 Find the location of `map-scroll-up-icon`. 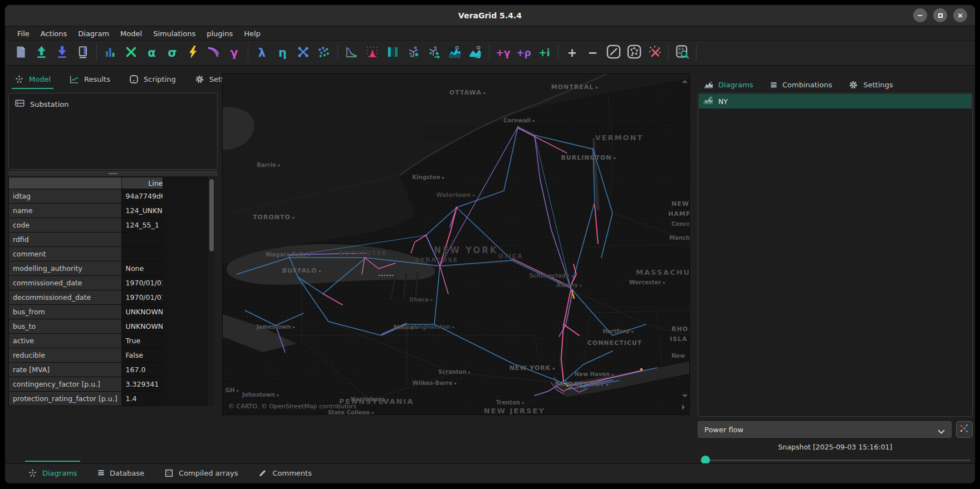

map-scroll-up-icon is located at coordinates (685, 80).